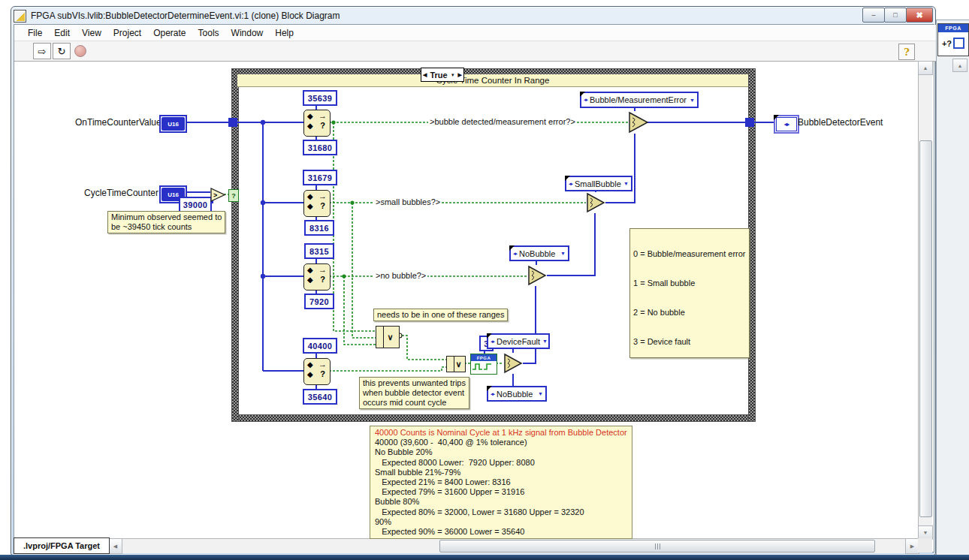 The image size is (969, 560). What do you see at coordinates (925, 545) in the screenshot?
I see `resize-grip` at bounding box center [925, 545].